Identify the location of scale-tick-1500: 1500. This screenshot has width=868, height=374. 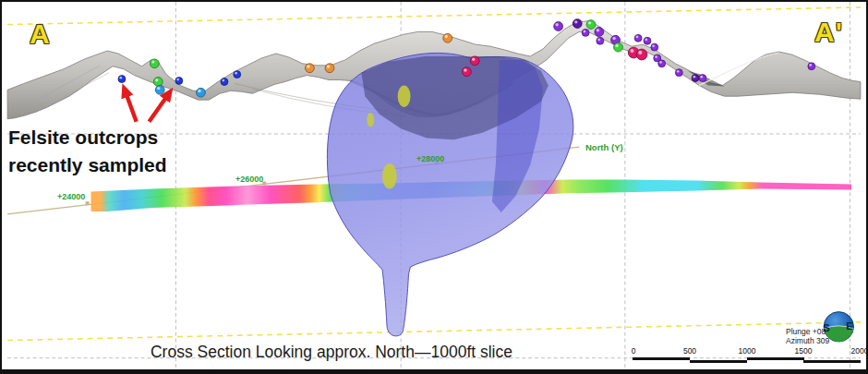
(803, 351).